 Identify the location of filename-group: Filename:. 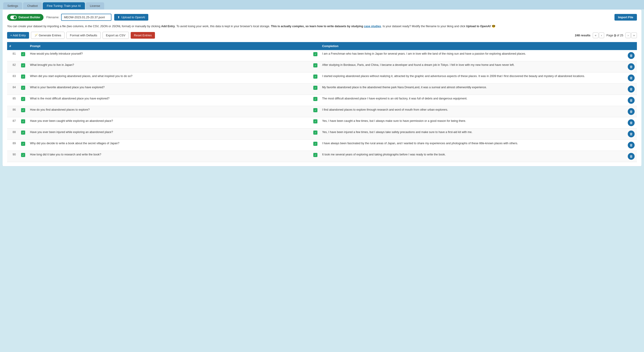
(79, 17).